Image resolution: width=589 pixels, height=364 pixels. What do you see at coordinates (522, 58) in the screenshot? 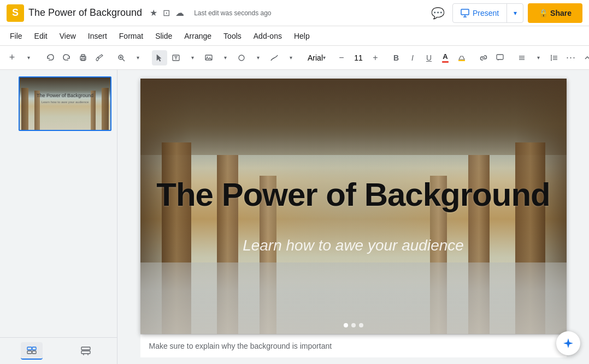
I see `align-button` at bounding box center [522, 58].